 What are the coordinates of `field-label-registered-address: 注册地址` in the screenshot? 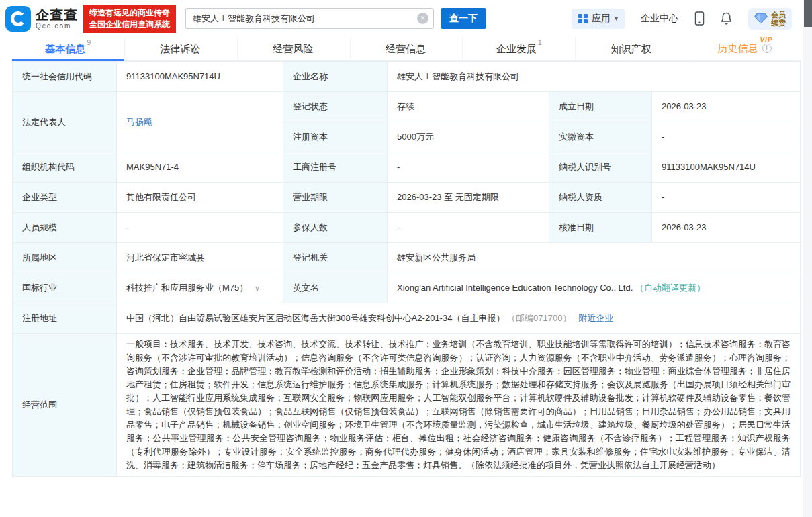 It's located at (64, 318).